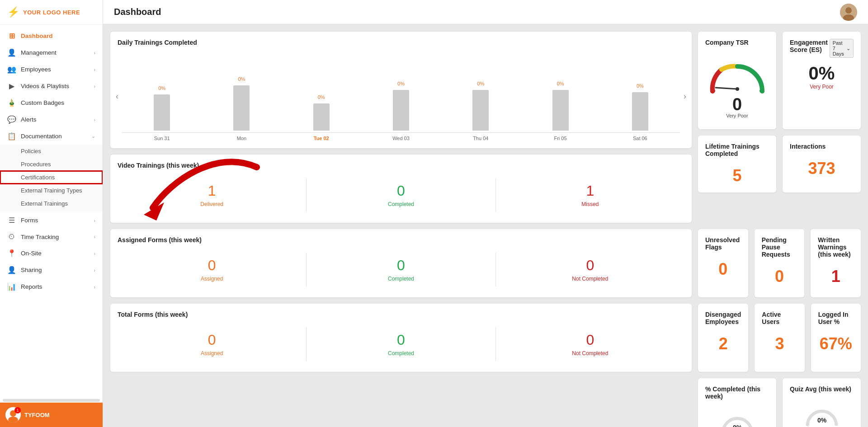  Describe the element at coordinates (162, 138) in the screenshot. I see `chart-label-sun31: Sun 31` at that location.